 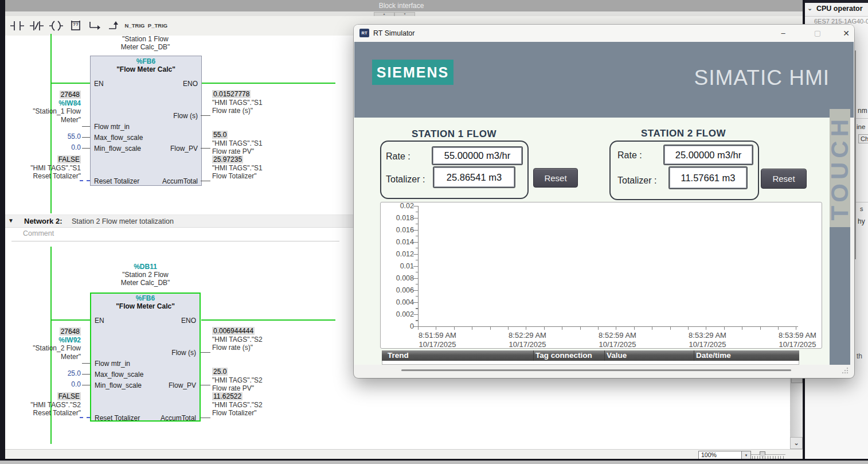 I want to click on station1-rate-label: Rate :, so click(x=398, y=157).